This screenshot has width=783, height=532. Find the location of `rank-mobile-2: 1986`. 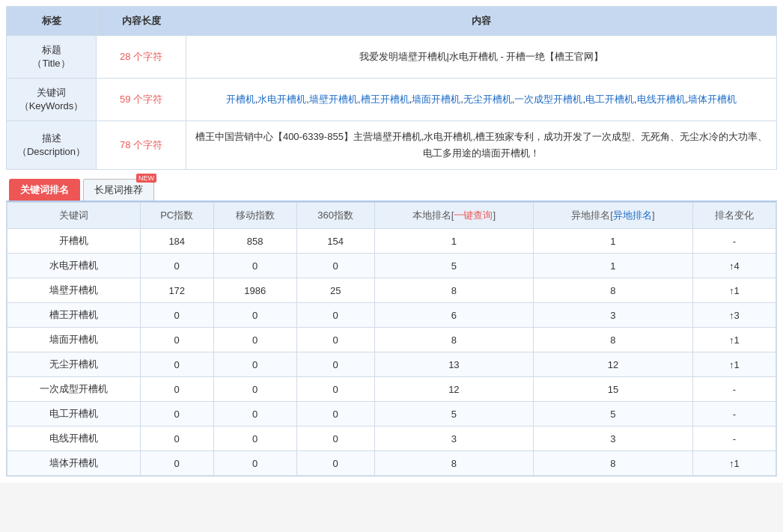

rank-mobile-2: 1986 is located at coordinates (255, 290).